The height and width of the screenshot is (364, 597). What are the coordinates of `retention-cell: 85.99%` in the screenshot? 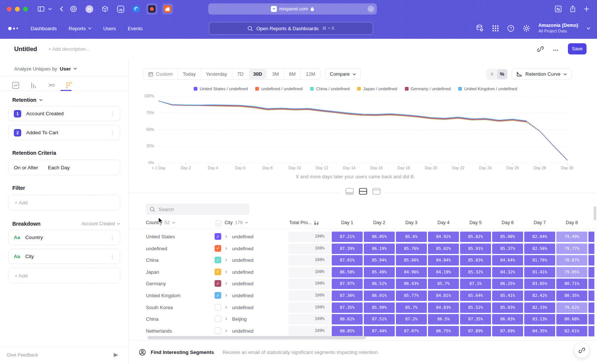 It's located at (379, 308).